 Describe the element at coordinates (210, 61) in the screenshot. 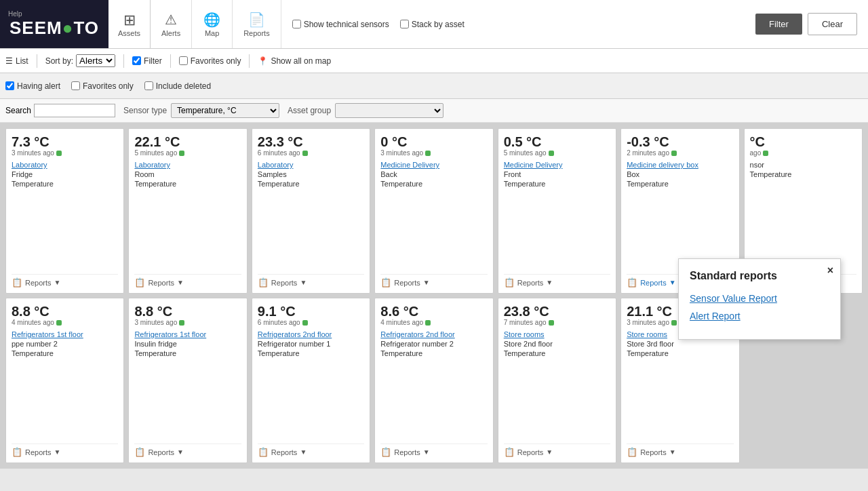

I see `favorites-only-label: Favorites only` at that location.